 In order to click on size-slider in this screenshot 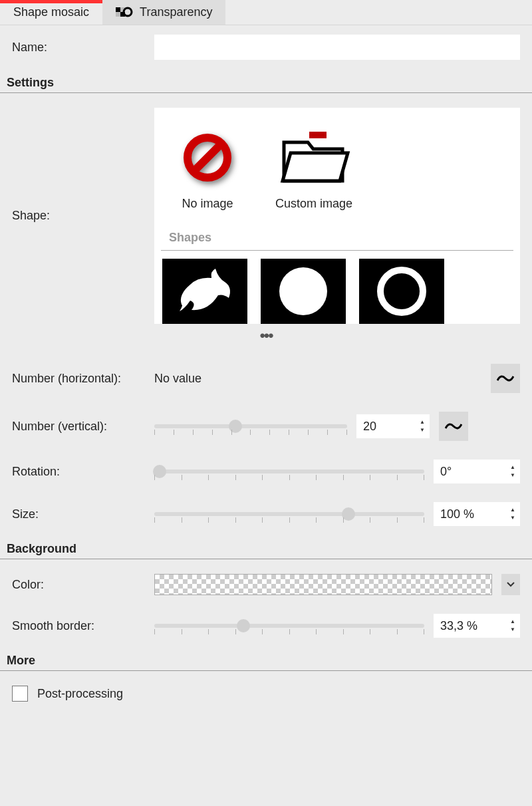, I will do `click(289, 514)`.